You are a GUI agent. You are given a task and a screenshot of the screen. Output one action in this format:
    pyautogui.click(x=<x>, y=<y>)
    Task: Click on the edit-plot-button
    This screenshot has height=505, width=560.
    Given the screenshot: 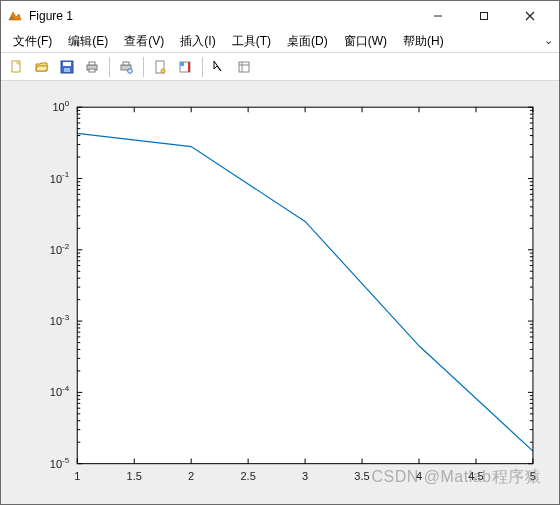 What is the action you would take?
    pyautogui.click(x=219, y=67)
    